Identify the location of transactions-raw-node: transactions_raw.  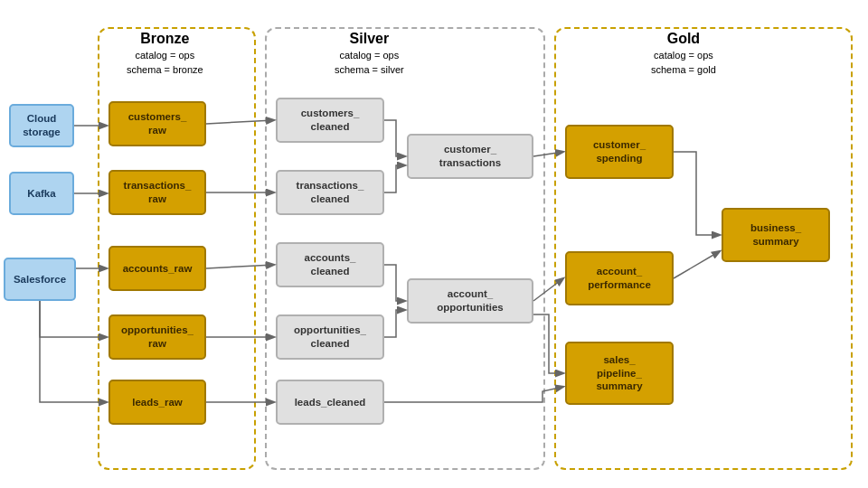
(157, 192).